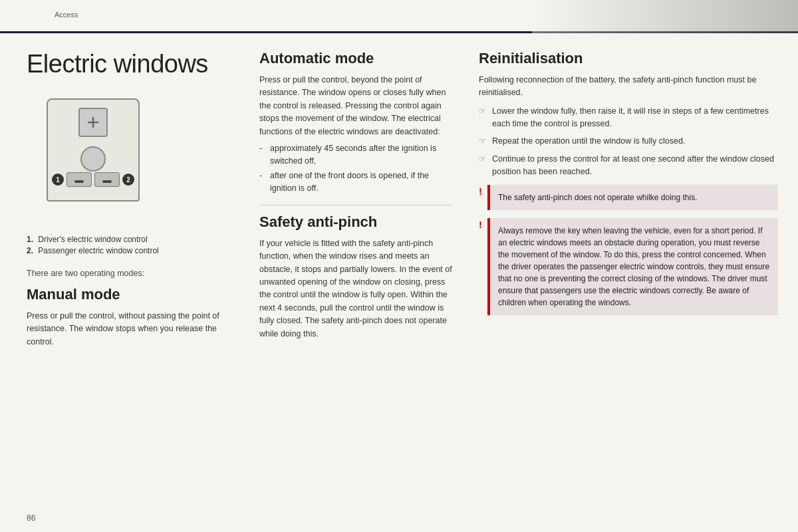  What do you see at coordinates (58, 180) in the screenshot?
I see `label-1-circle: 1` at bounding box center [58, 180].